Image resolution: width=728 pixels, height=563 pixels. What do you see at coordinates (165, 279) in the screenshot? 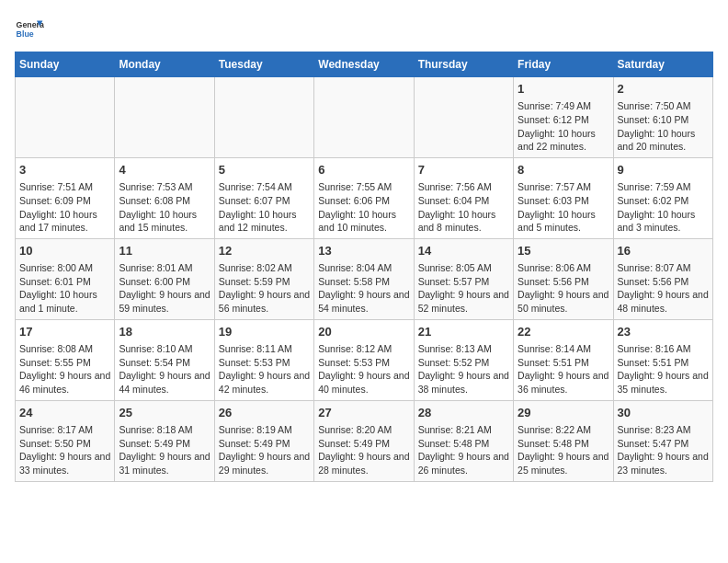
I see `calendar-cell: 11Sunrise: 8:01 AM Sunset: 6:00 PM Dayli…` at bounding box center [165, 279].